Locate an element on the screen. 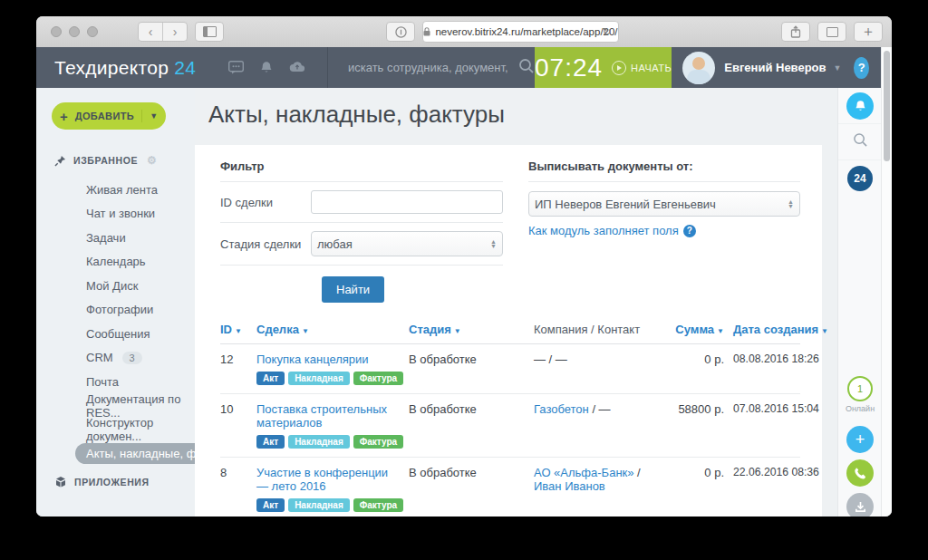  filter-row-stage: Стадия сделки любая ▲▼ is located at coordinates (362, 245).